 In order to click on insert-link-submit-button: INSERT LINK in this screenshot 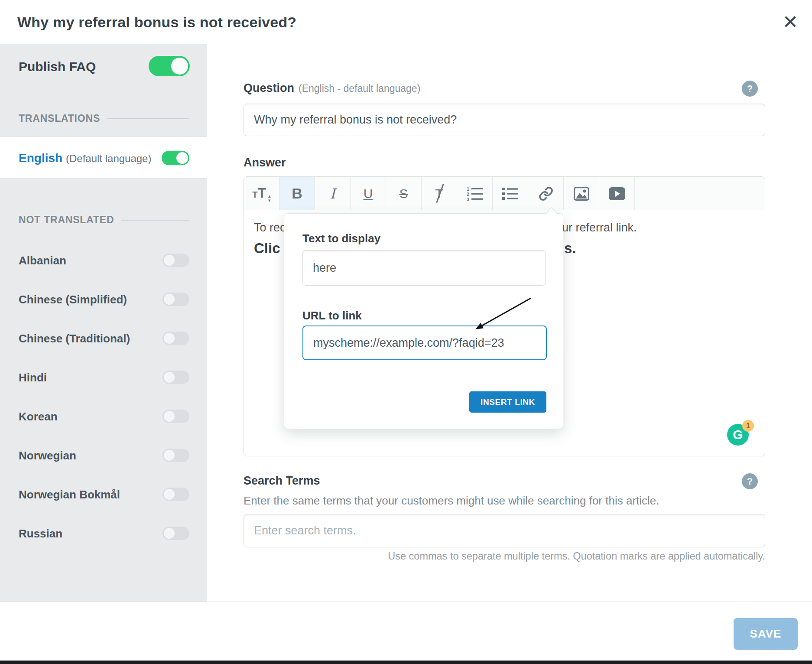, I will do `click(508, 402)`.